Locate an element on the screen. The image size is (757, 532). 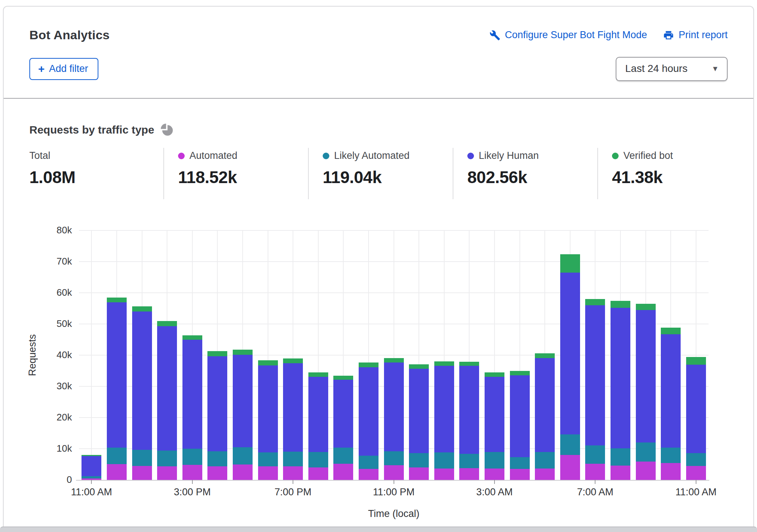
stat-likely-human-label: Likely Human is located at coordinates (509, 156).